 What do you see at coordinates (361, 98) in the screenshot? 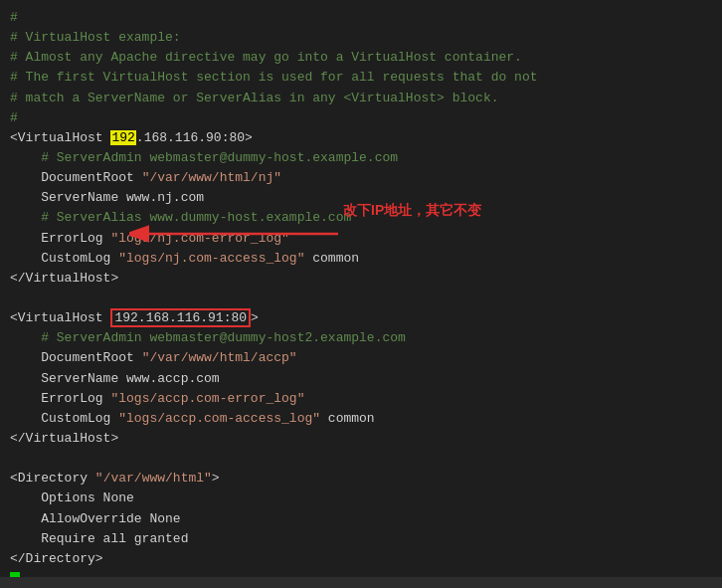
I see `line-5: # match a ServerName or ServerAlias in a…` at bounding box center [361, 98].